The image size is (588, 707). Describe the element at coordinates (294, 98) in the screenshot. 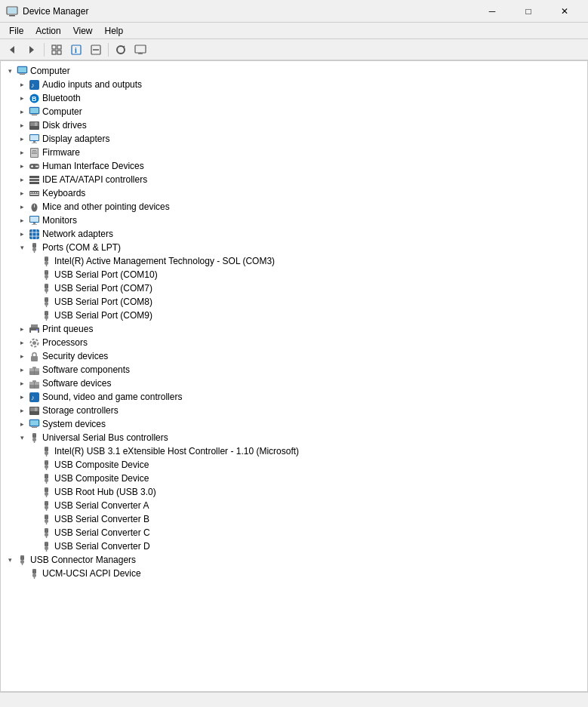

I see `tree-item: BBluetooth` at that location.